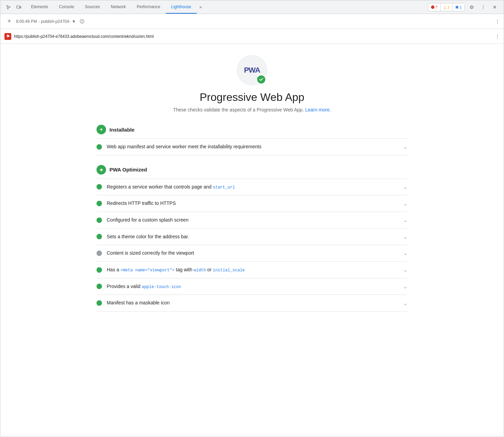 The height and width of the screenshot is (437, 504). Describe the element at coordinates (201, 7) in the screenshot. I see `more-tabs-button: »` at that location.